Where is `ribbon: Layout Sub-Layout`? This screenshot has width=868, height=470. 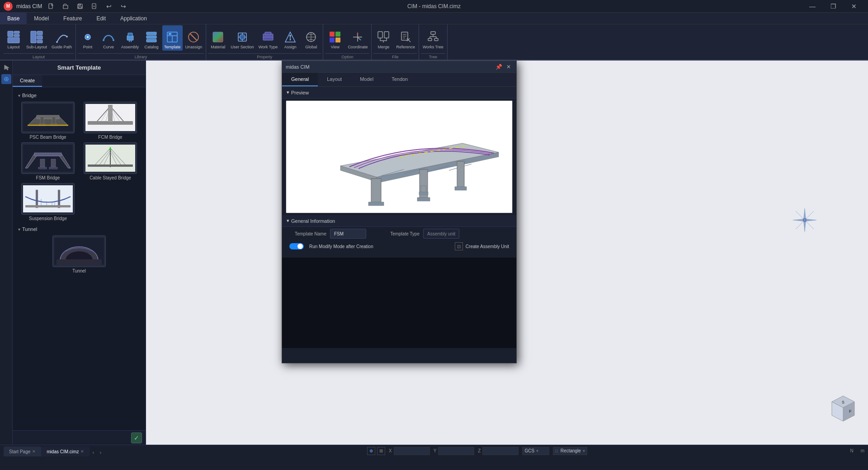 ribbon: Layout Sub-Layout is located at coordinates (434, 42).